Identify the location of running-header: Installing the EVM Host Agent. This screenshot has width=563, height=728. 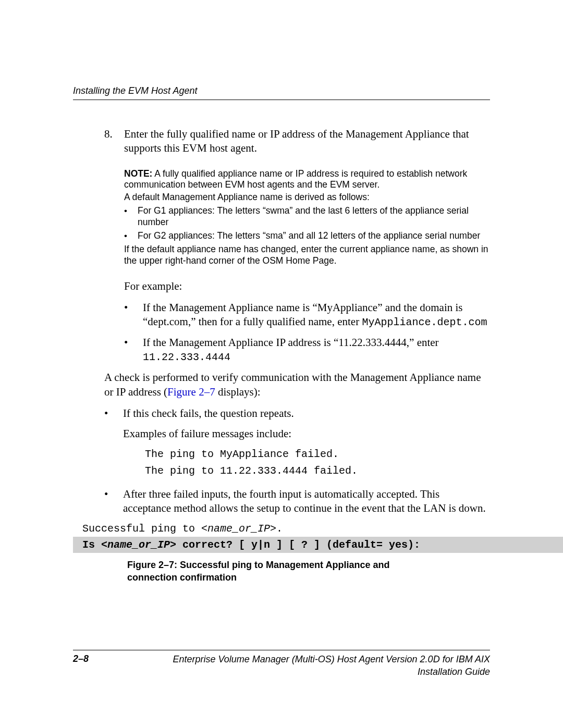
(282, 91).